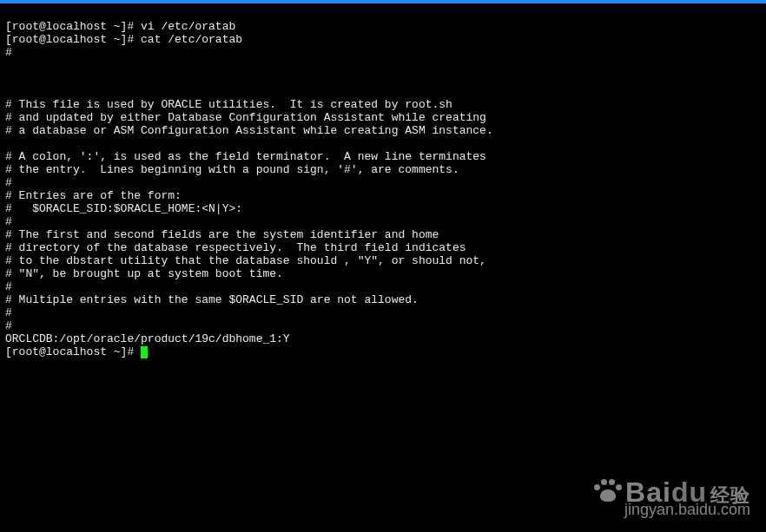 The height and width of the screenshot is (532, 766). I want to click on prompt-line-1: [root@localhost ~]# vi /etc/oratab, so click(120, 26).